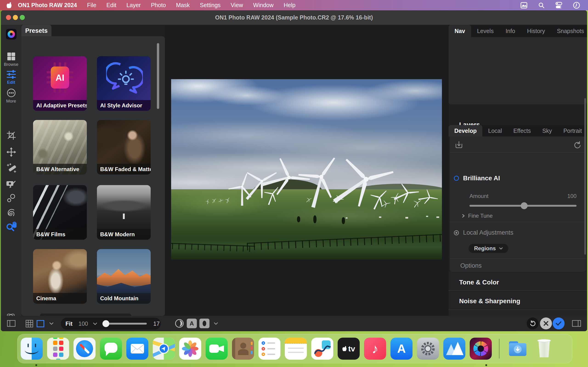 The image size is (588, 367). What do you see at coordinates (11, 184) in the screenshot?
I see `mask-brush-tool-icon` at bounding box center [11, 184].